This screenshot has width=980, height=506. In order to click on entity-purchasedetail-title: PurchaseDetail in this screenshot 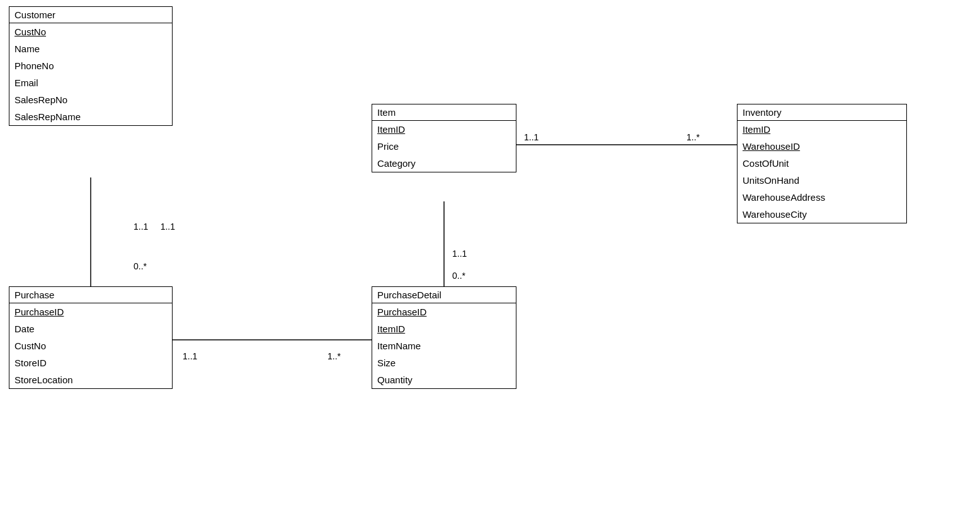, I will do `click(444, 295)`.